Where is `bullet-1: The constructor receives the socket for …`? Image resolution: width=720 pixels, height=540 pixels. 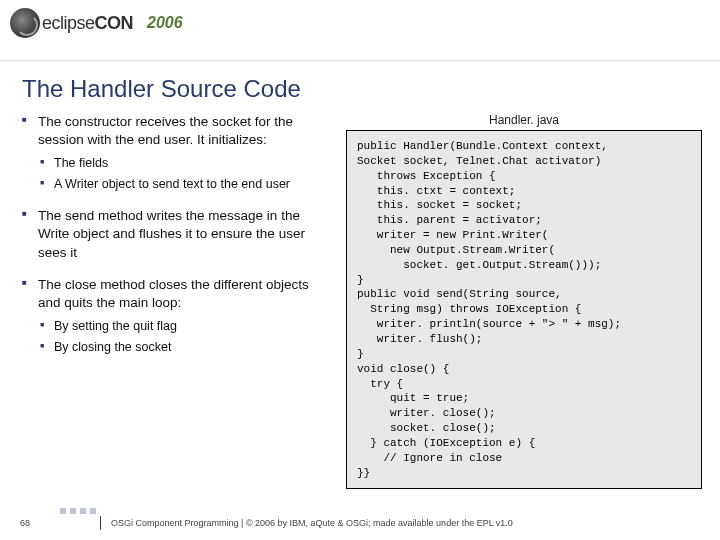 bullet-1: The constructor receives the socket for … is located at coordinates (177, 153).